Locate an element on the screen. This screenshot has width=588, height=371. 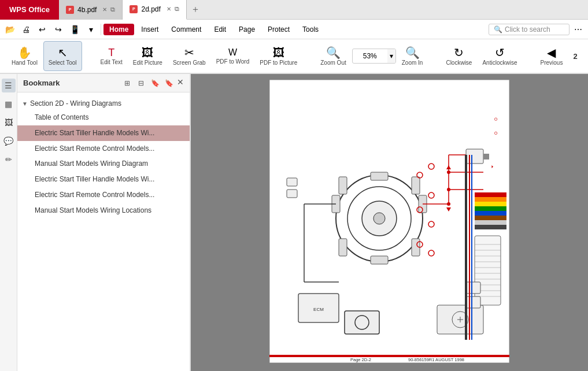
menu-tools: Tools is located at coordinates (310, 29).